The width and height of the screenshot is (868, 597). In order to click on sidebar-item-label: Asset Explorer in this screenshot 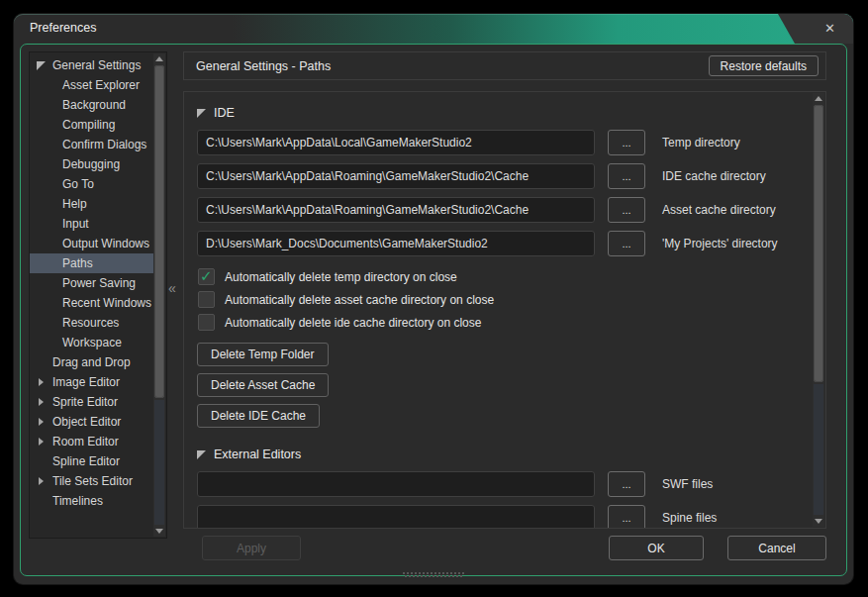, I will do `click(101, 85)`.